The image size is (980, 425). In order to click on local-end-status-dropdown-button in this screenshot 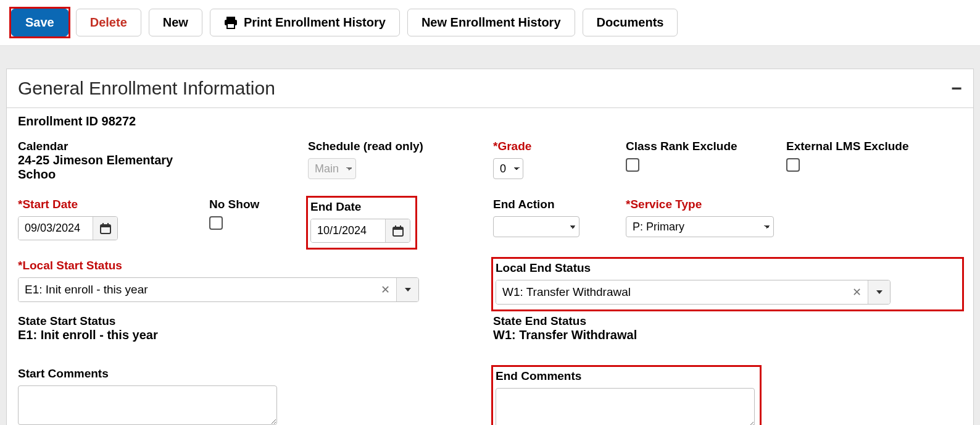, I will do `click(879, 292)`.